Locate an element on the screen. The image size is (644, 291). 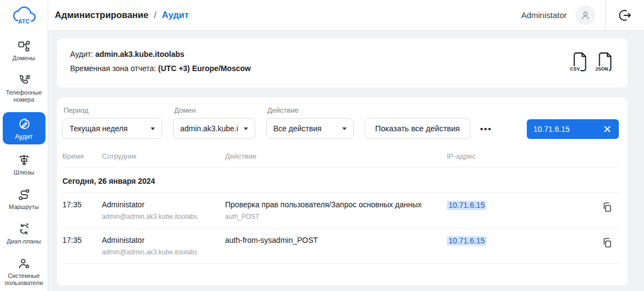
audit-icon is located at coordinates (24, 124).